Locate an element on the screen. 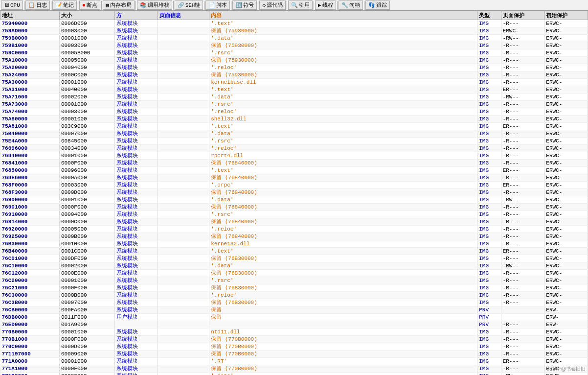  table-row: 76C3B00000007000系统模块保留 (76B30000)IMG-R--… is located at coordinates (294, 303).